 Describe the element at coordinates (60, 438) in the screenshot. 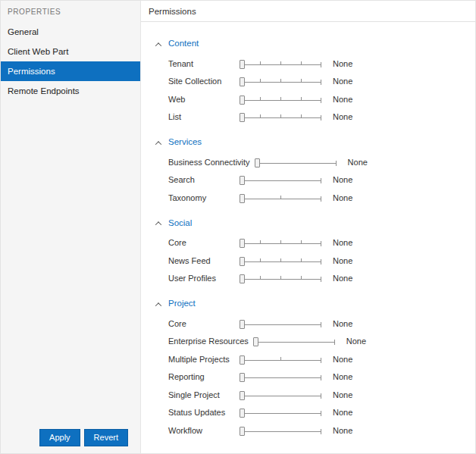

I see `apply-button: Apply` at that location.